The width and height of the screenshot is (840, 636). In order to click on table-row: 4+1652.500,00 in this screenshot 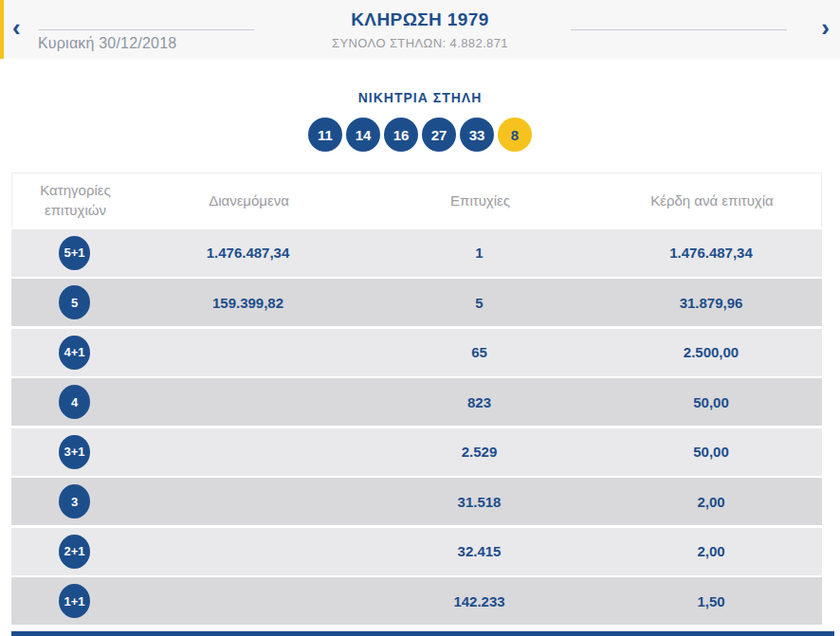, I will do `click(417, 353)`.